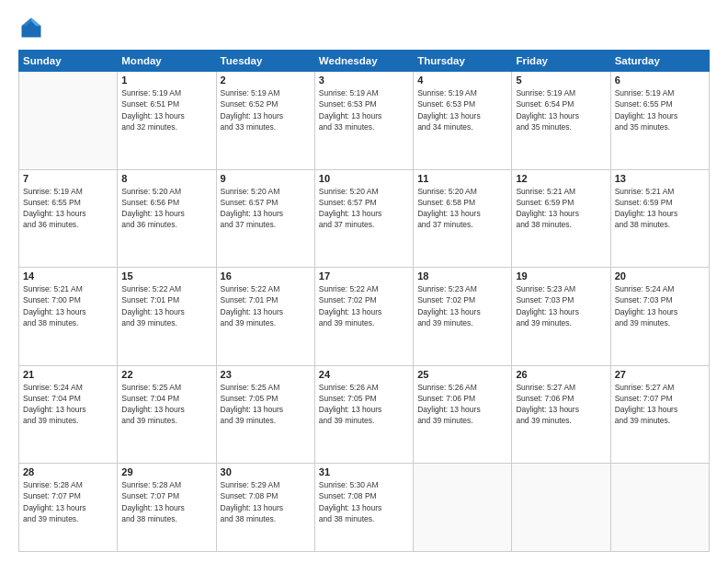 This screenshot has width=728, height=563. What do you see at coordinates (660, 405) in the screenshot?
I see `day-info: Sunrise: 5:27 AM Sunset: 7:07 PM Dayligh…` at bounding box center [660, 405].